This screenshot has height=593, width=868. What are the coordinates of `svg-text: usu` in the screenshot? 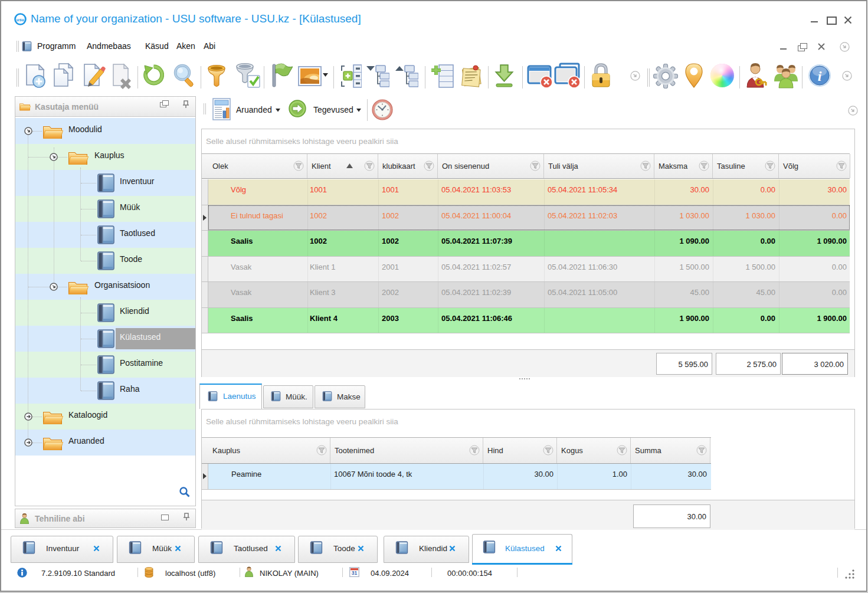 It's located at (21, 20).